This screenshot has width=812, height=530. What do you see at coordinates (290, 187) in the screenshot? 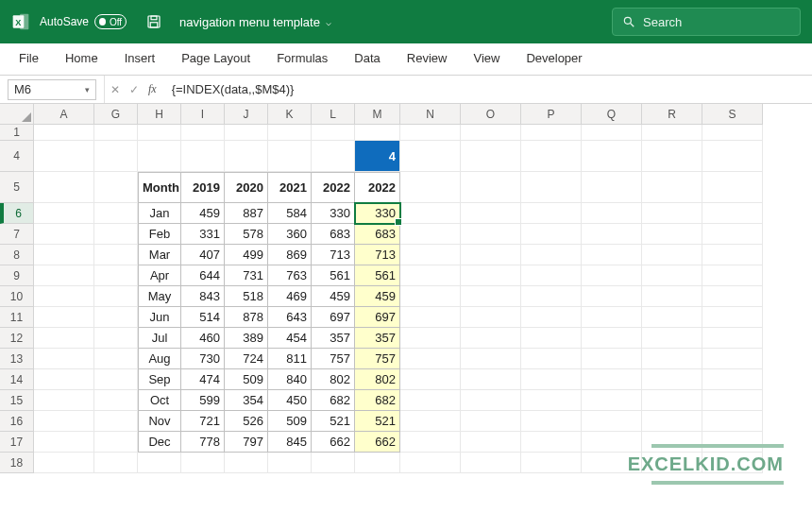
I see `cell: 2021` at bounding box center [290, 187].